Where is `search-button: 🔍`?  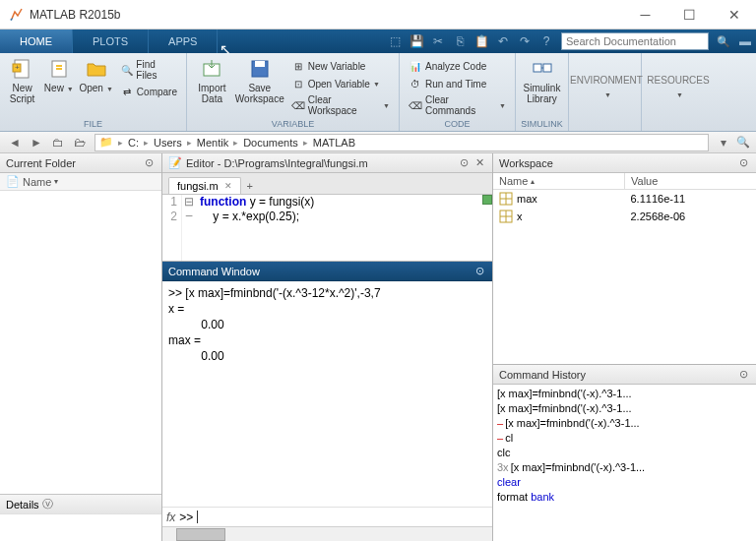 search-button: 🔍 is located at coordinates (724, 41).